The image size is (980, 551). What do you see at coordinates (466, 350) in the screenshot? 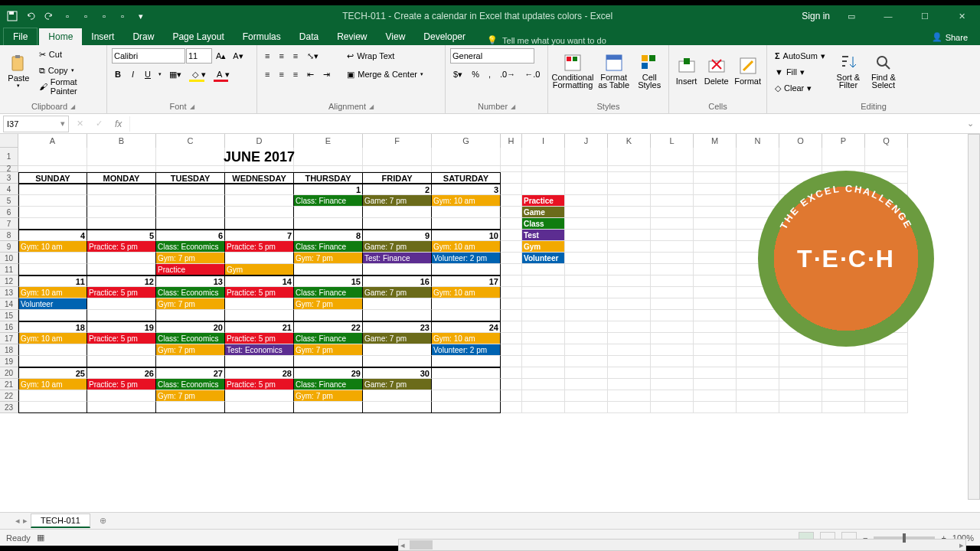
I see `event-cell: Volunteer: 2 pm` at bounding box center [466, 350].